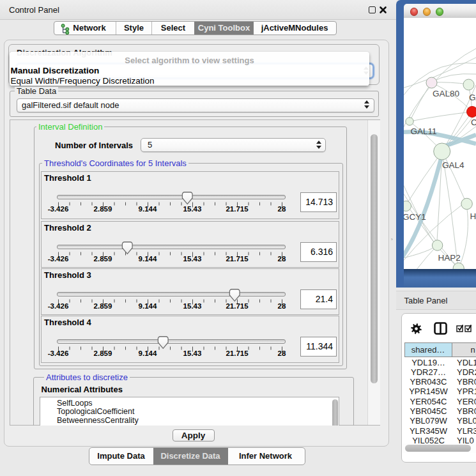 The height and width of the screenshot is (476, 476). Describe the element at coordinates (454, 165) in the screenshot. I see `svg-text: GAL4` at that location.